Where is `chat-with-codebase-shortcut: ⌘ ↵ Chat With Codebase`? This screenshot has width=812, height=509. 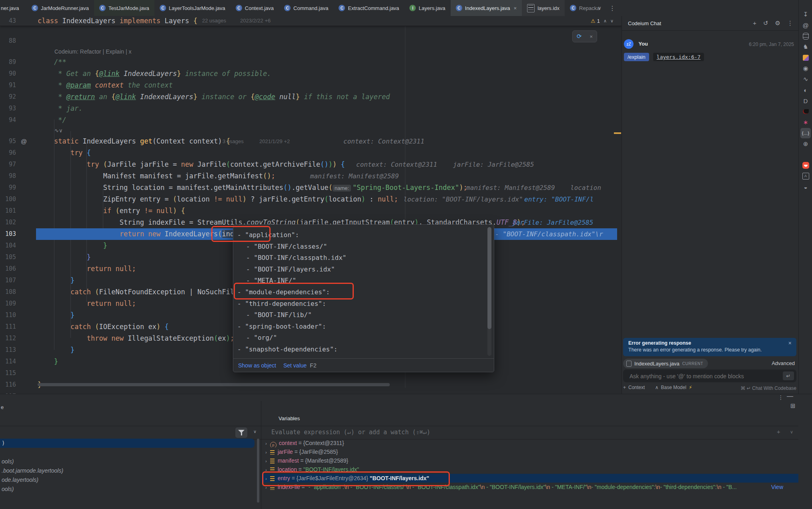
chat-with-codebase-shortcut: ⌘ ↵ Chat With Codebase is located at coordinates (768, 388).